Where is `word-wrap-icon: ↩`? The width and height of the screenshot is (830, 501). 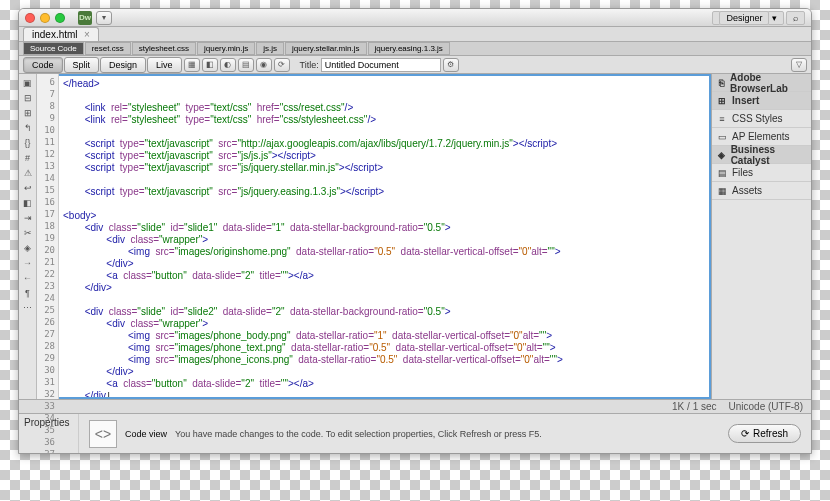 word-wrap-icon: ↩ is located at coordinates (28, 188).